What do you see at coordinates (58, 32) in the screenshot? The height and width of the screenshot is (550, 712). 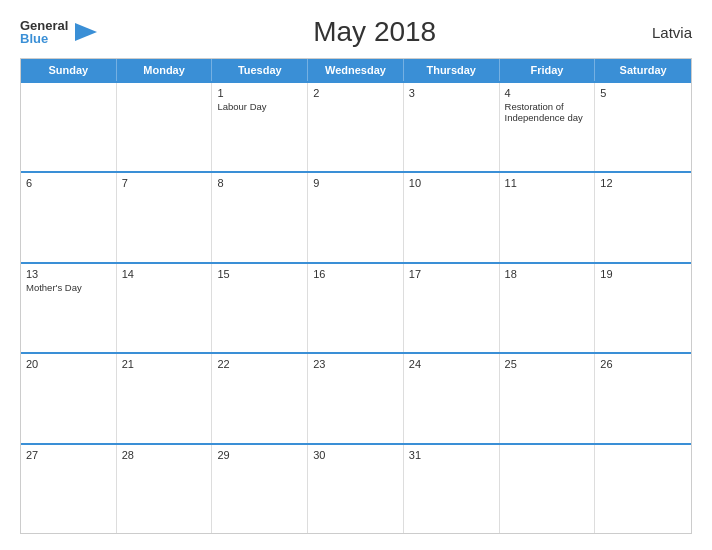 I see `logo: General Blue` at bounding box center [58, 32].